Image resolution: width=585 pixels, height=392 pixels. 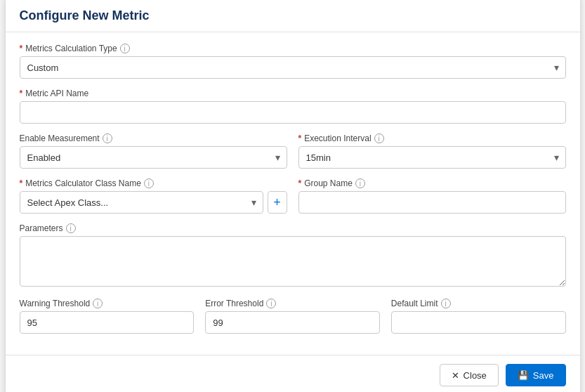 I want to click on metrics-calc-type-label: * Metrics Calculation Type i, so click(x=293, y=48).